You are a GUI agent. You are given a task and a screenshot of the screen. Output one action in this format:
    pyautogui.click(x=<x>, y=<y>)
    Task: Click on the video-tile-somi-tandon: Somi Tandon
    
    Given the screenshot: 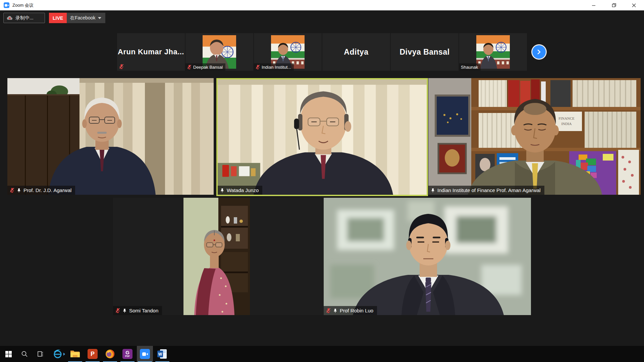 What is the action you would take?
    pyautogui.click(x=218, y=256)
    